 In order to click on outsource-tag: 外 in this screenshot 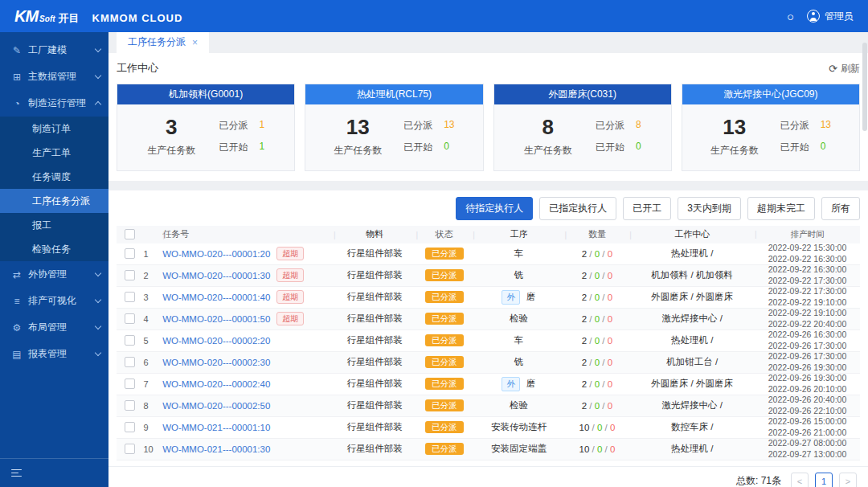, I will do `click(511, 384)`.